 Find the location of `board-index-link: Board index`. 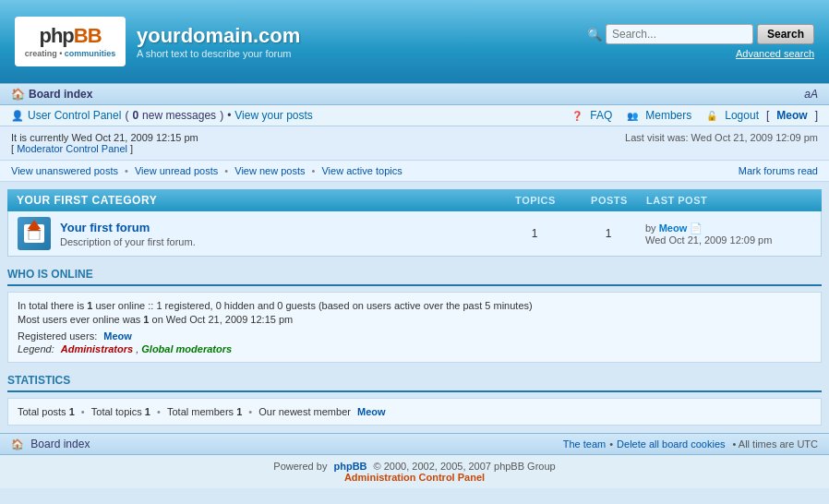

board-index-link: Board index is located at coordinates (61, 94).